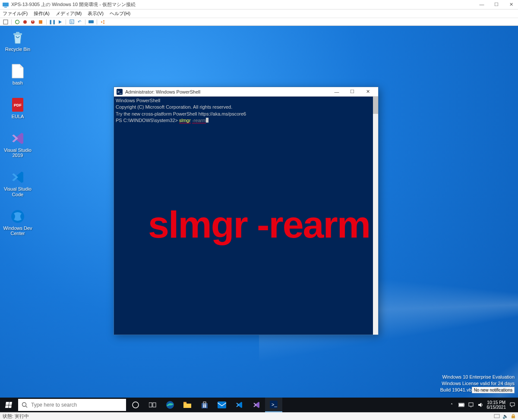 This screenshot has height=420, width=518. What do you see at coordinates (256, 405) in the screenshot?
I see `vs2019-taskbar-icon` at bounding box center [256, 405].